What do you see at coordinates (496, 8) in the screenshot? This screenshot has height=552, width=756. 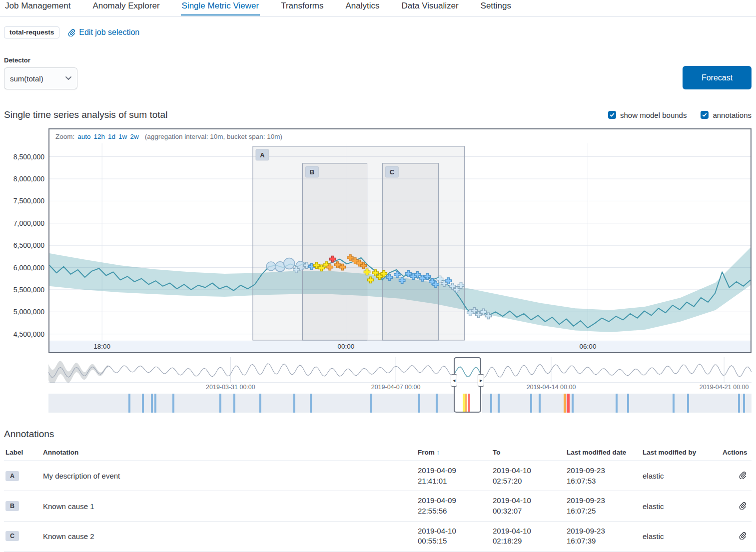 I see `tab-settings: Settings` at bounding box center [496, 8].